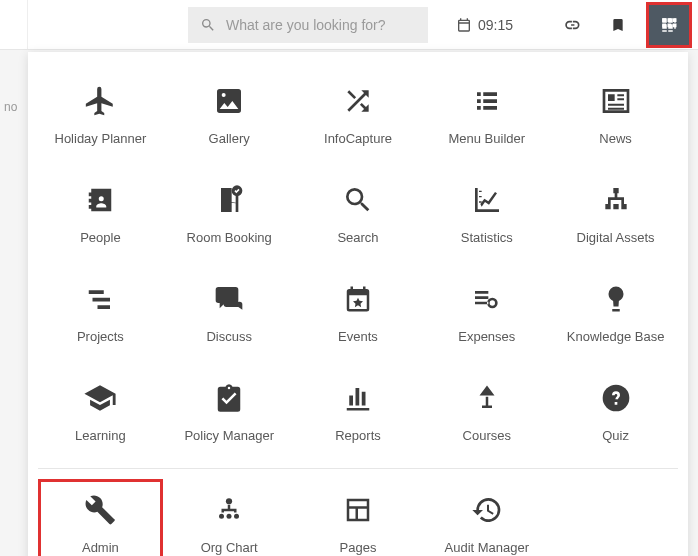  What do you see at coordinates (669, 25) in the screenshot?
I see `app-grid-button` at bounding box center [669, 25].